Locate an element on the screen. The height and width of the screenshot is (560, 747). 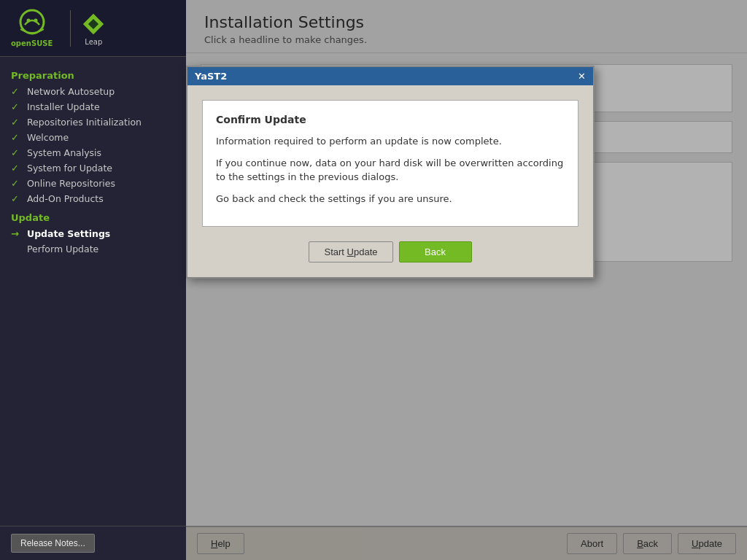
sidebar-item-repositories-init: ✓ Repositories Initialization is located at coordinates (93, 122).